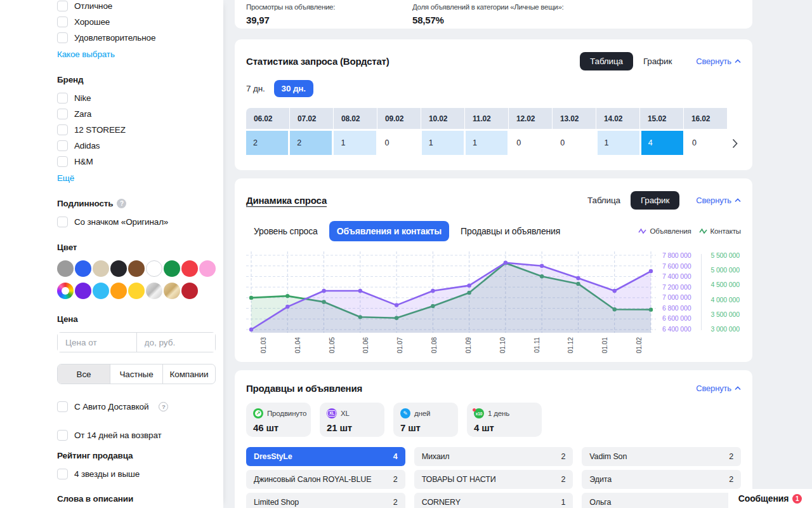 This screenshot has width=812, height=508. Describe the element at coordinates (294, 89) in the screenshot. I see `period-30d-button: 30 дн.` at that location.